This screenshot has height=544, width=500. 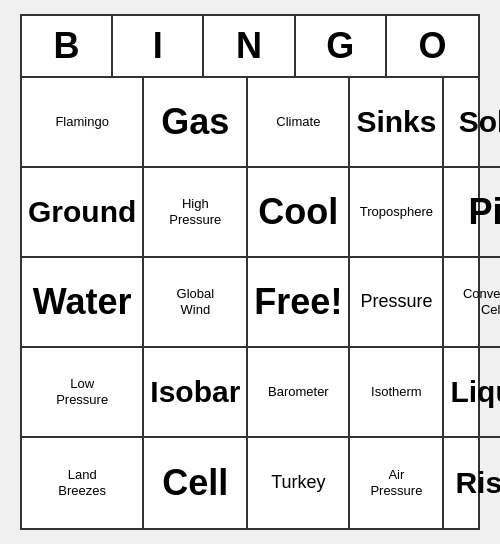 I want to click on header-letter: B, so click(x=68, y=46).